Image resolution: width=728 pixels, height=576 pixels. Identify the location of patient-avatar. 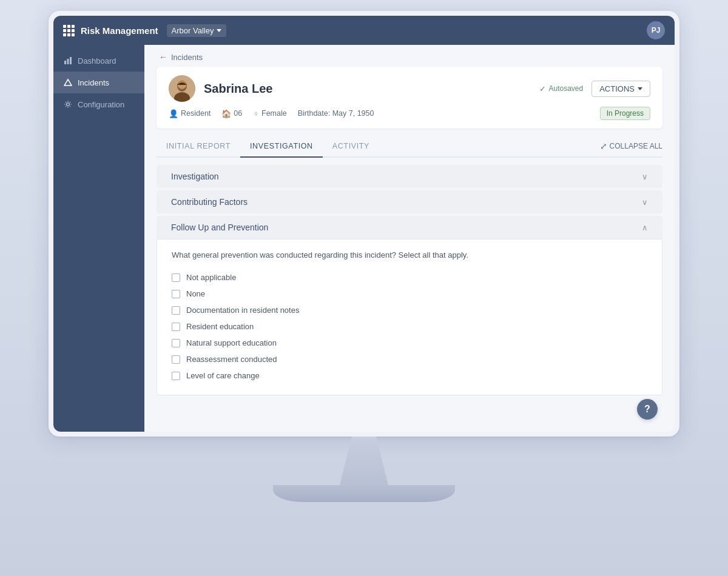
(182, 89).